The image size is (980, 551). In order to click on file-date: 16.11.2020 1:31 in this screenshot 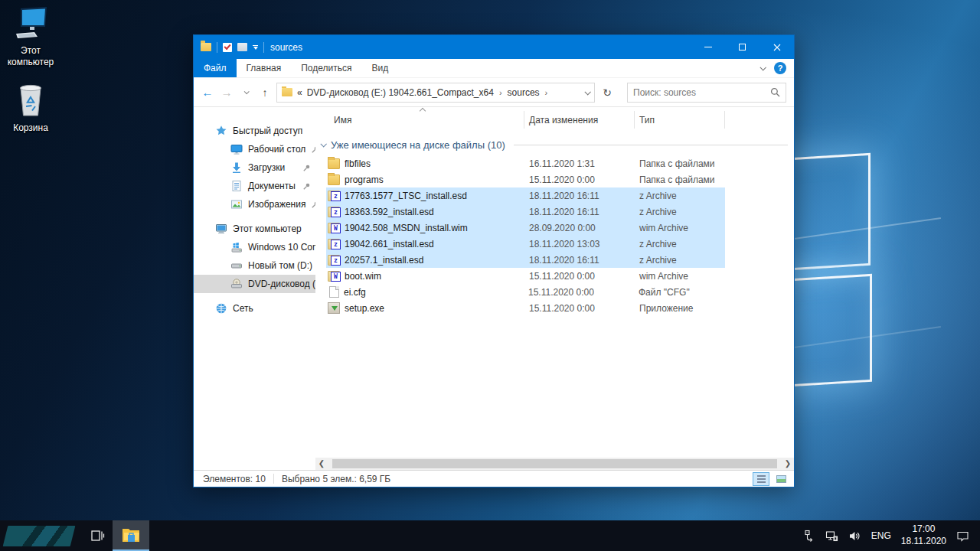, I will do `click(580, 164)`.